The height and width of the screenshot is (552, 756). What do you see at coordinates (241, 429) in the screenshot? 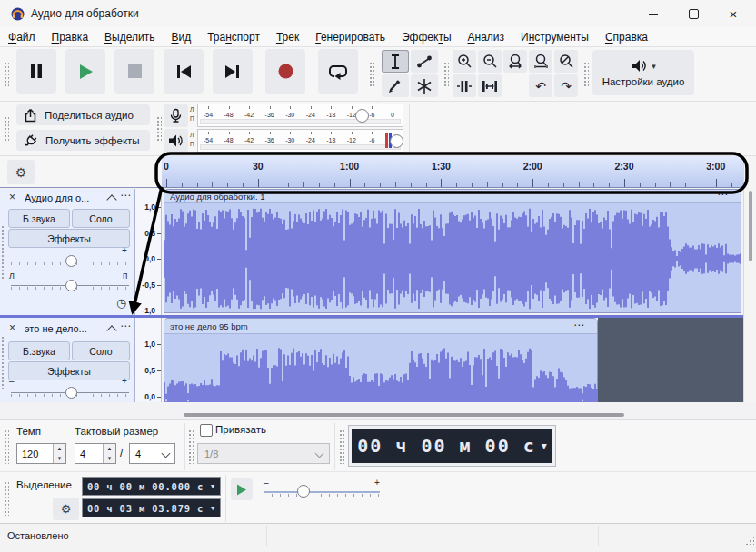
I see `snap-label: Привязать` at bounding box center [241, 429].